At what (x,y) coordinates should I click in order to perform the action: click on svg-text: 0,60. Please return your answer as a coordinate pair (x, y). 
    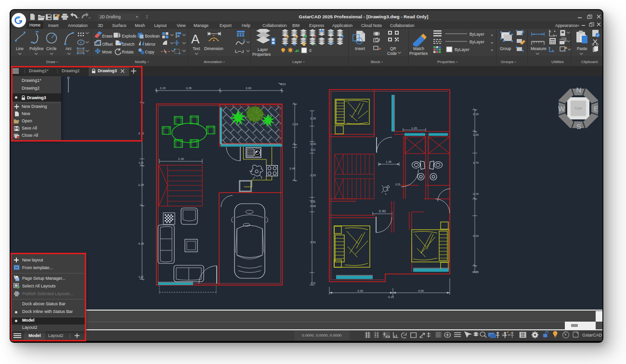
    Looking at the image, I should click on (313, 143).